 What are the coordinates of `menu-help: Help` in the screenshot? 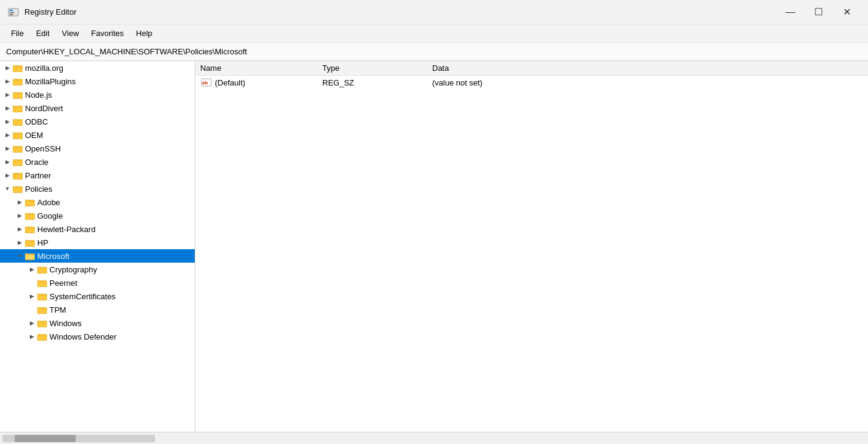 It's located at (144, 33).